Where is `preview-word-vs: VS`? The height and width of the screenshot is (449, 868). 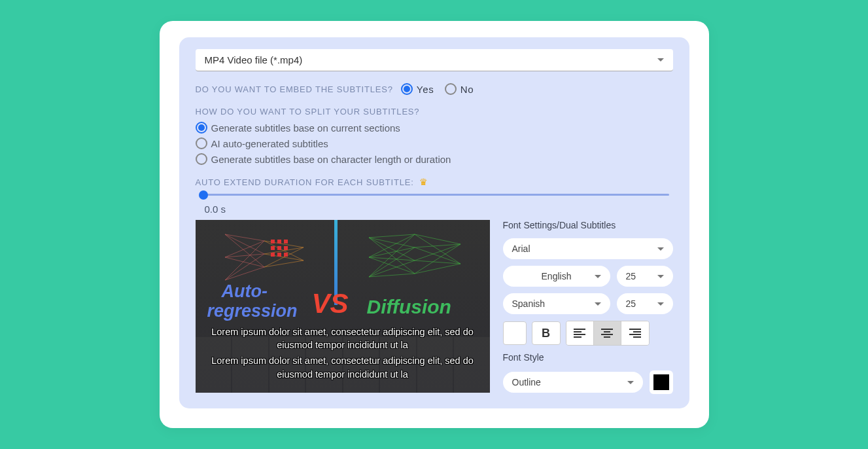 preview-word-vs: VS is located at coordinates (330, 304).